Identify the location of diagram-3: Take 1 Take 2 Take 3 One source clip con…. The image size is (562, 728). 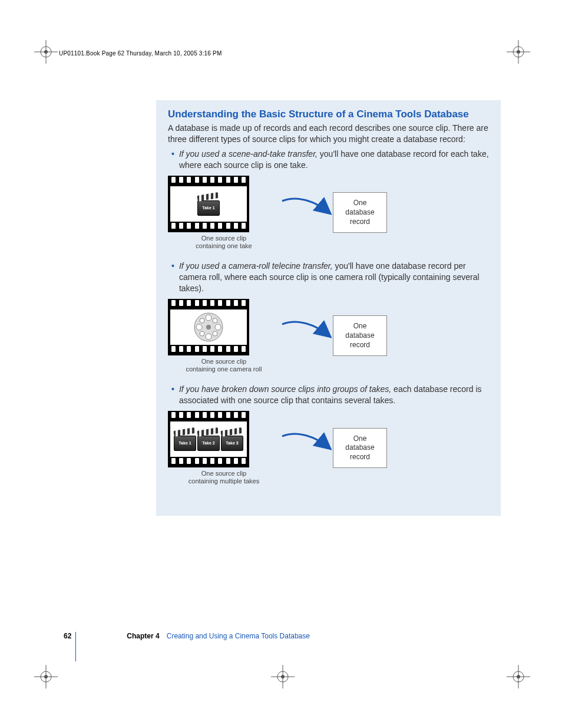
(329, 448).